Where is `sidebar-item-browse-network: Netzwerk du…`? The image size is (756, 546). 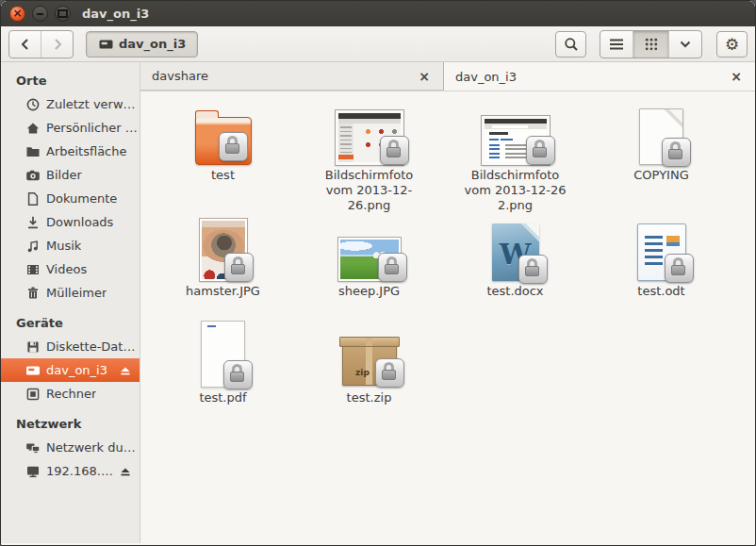 sidebar-item-browse-network: Netzwerk du… is located at coordinates (70, 447).